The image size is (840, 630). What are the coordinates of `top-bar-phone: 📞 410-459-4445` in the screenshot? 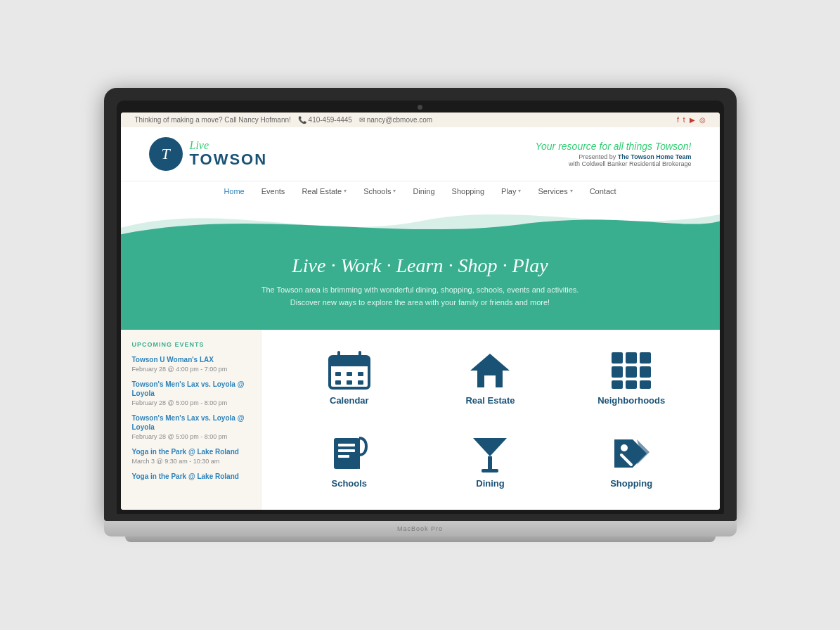 It's located at (325, 120).